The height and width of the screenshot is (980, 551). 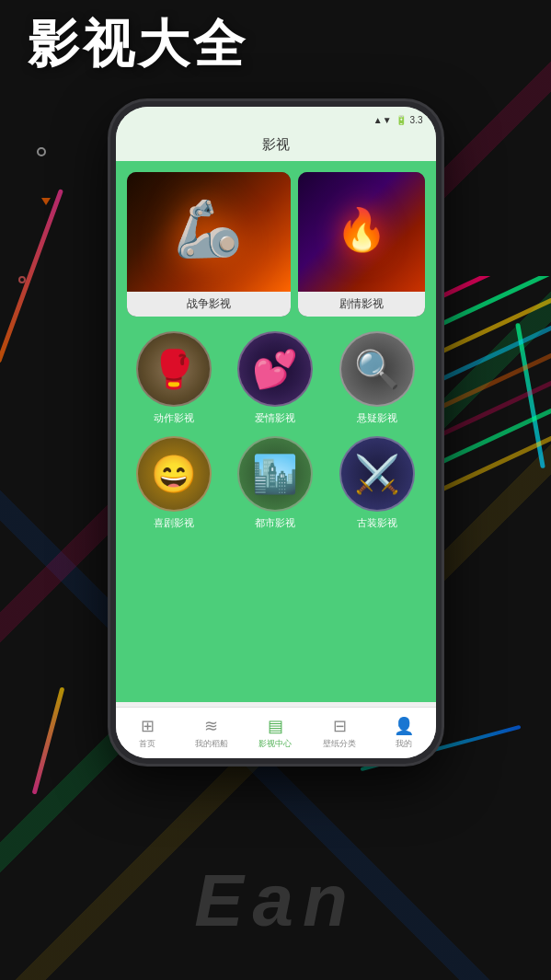 I want to click on battery-indicator: 🔋, so click(x=401, y=120).